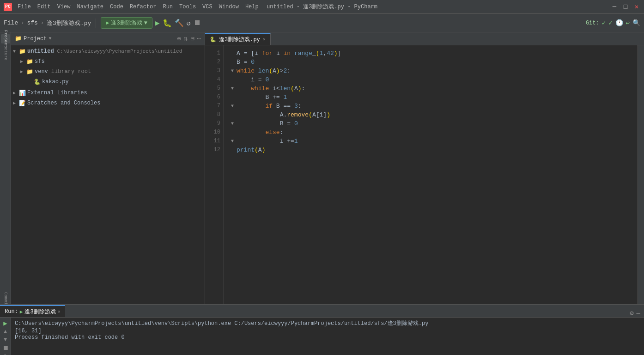 The image size is (644, 355). I want to click on fold-3: ▼, so click(234, 71).